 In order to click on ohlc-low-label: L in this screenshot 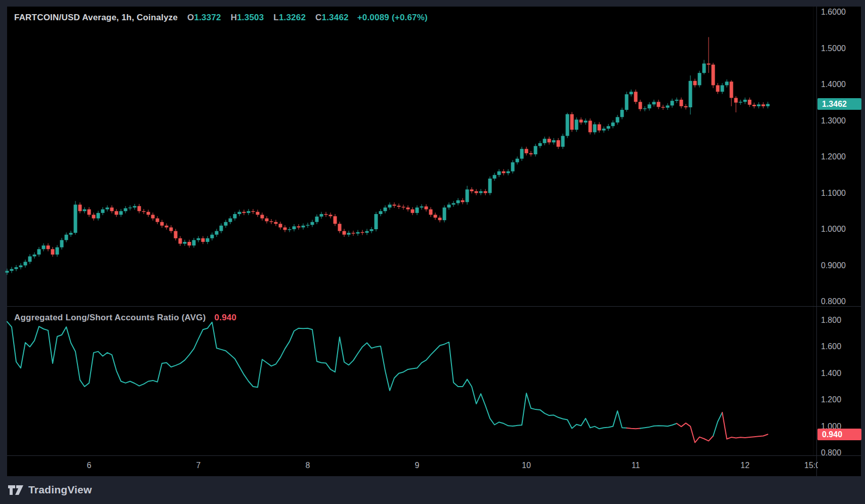, I will do `click(276, 17)`.